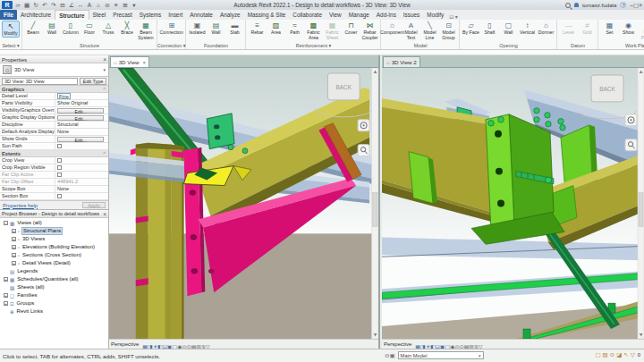  I want to click on brace-button: ╳Brace, so click(127, 29).